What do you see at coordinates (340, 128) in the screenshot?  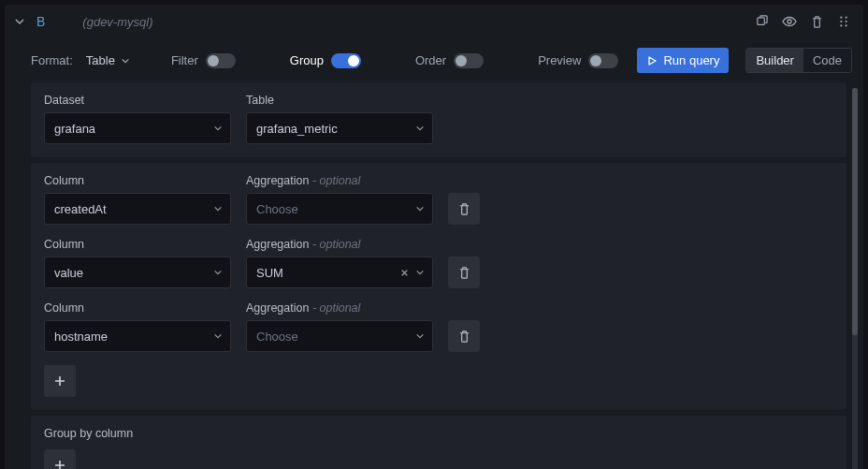 I see `table-select: grafana_metric` at bounding box center [340, 128].